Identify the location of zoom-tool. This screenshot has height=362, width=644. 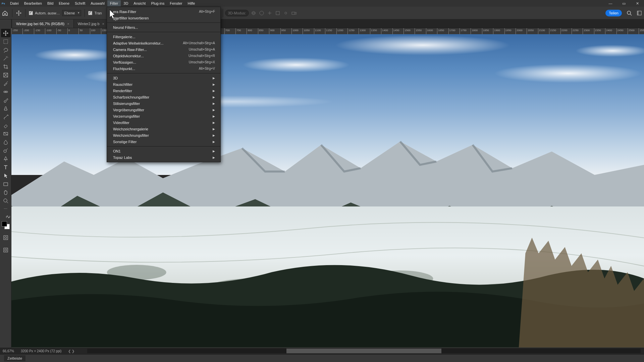
(6, 200).